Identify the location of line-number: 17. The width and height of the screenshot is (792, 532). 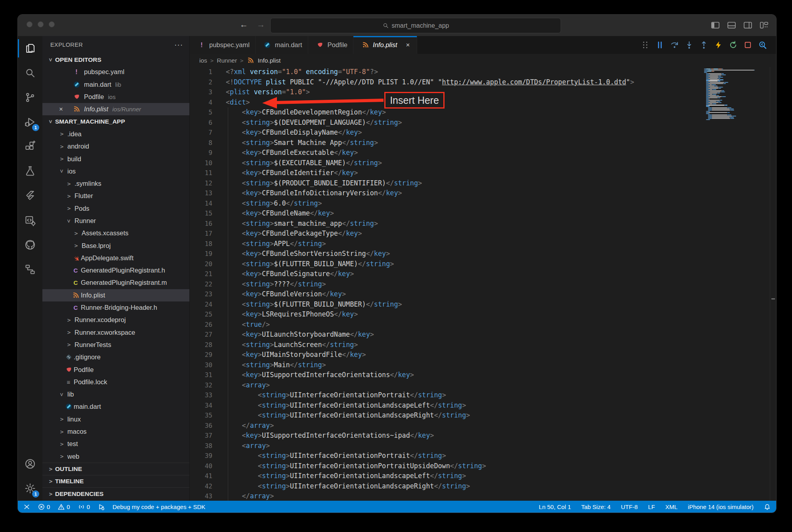
(201, 234).